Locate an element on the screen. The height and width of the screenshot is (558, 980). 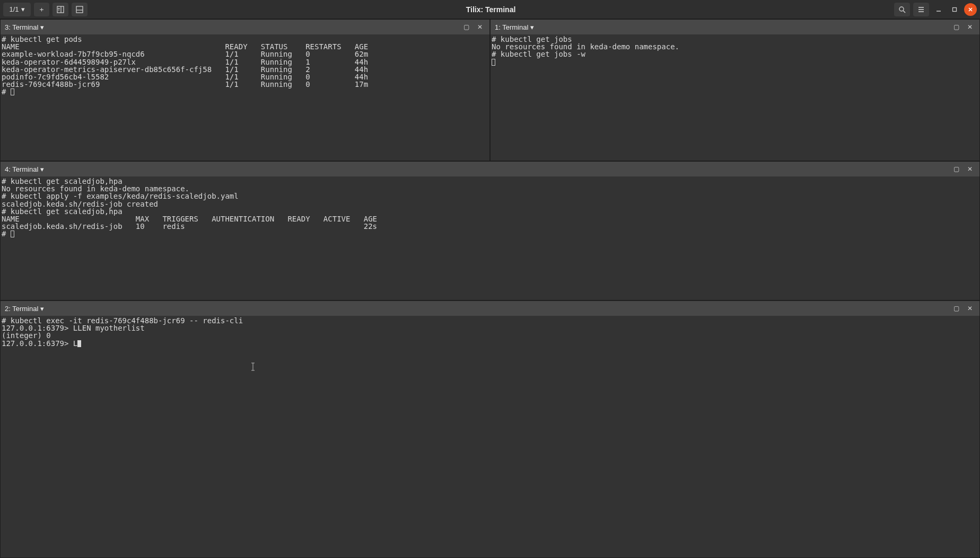
maximize-icon is located at coordinates (955, 10).